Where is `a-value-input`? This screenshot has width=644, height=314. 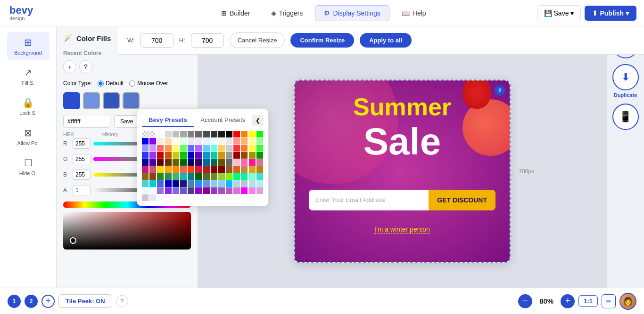
a-value-input is located at coordinates (82, 190).